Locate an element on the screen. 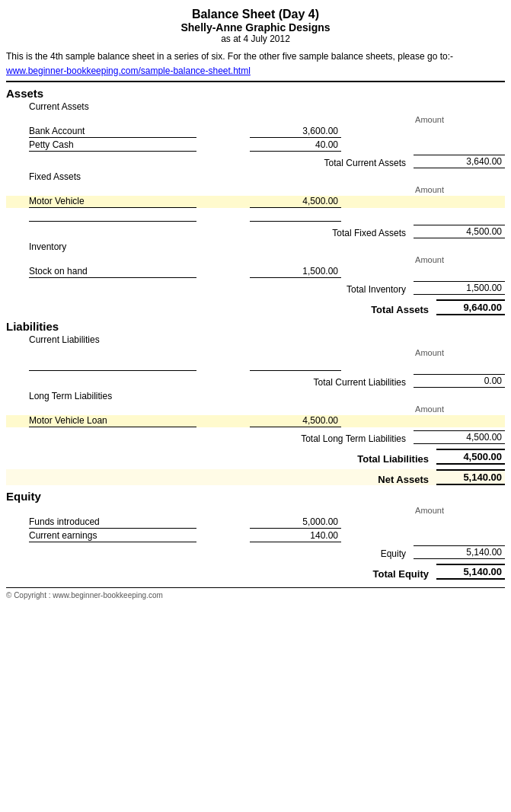  motor-vehicle-row: Motor Vehicle 4,500.00 is located at coordinates (256, 202).